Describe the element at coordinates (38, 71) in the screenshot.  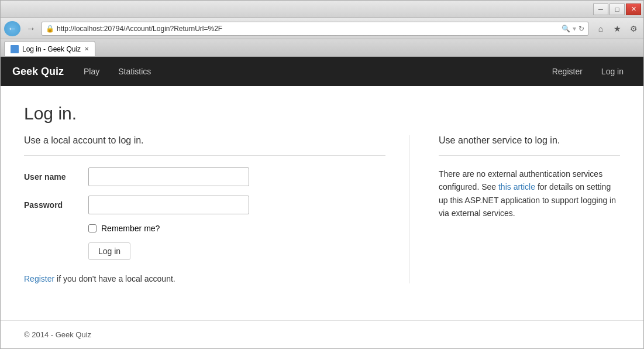
I see `navbar-brand: Geek Quiz` at that location.